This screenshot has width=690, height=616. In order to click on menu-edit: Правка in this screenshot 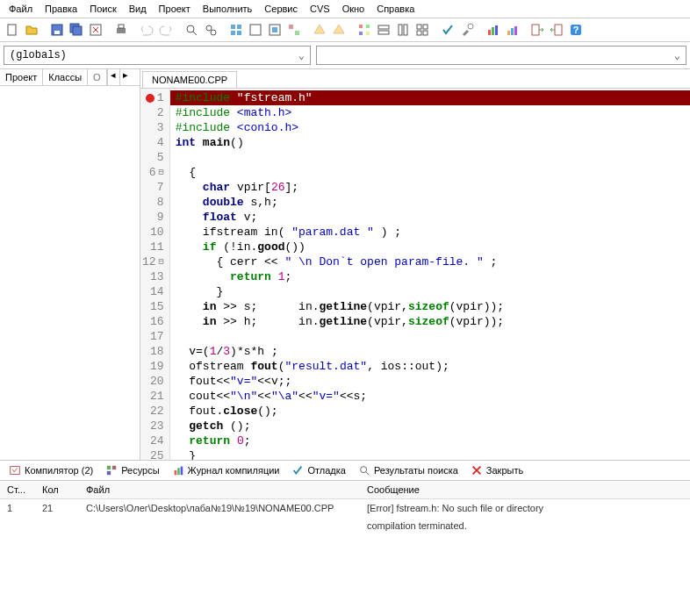, I will do `click(61, 9)`.